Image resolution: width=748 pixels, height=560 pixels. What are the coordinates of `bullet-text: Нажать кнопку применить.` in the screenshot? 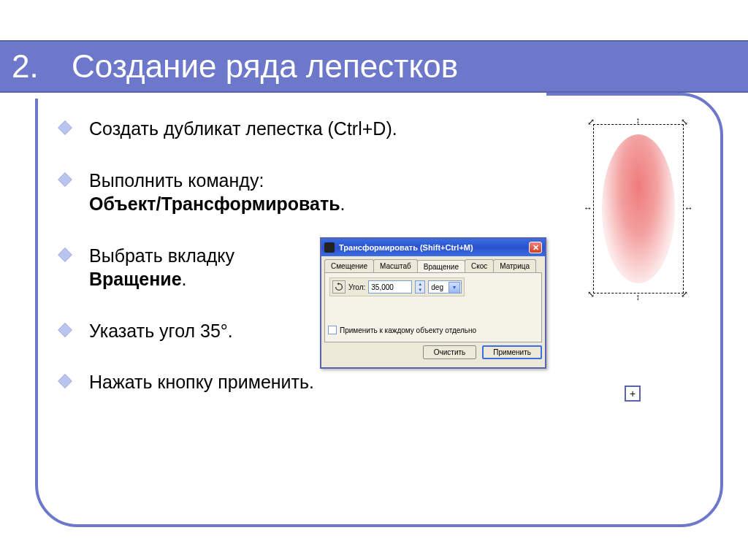 It's located at (202, 383).